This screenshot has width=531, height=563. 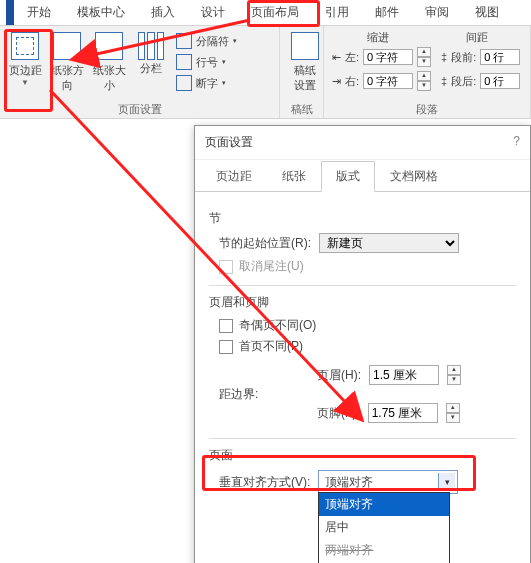 What do you see at coordinates (109, 78) in the screenshot?
I see `size-label: 纸张大小` at bounding box center [109, 78].